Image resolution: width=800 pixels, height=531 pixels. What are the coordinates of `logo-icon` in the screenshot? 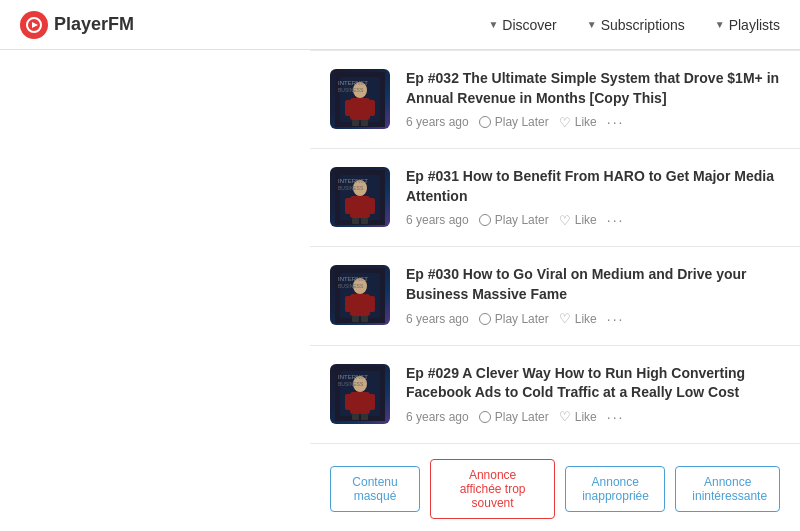 It's located at (34, 25).